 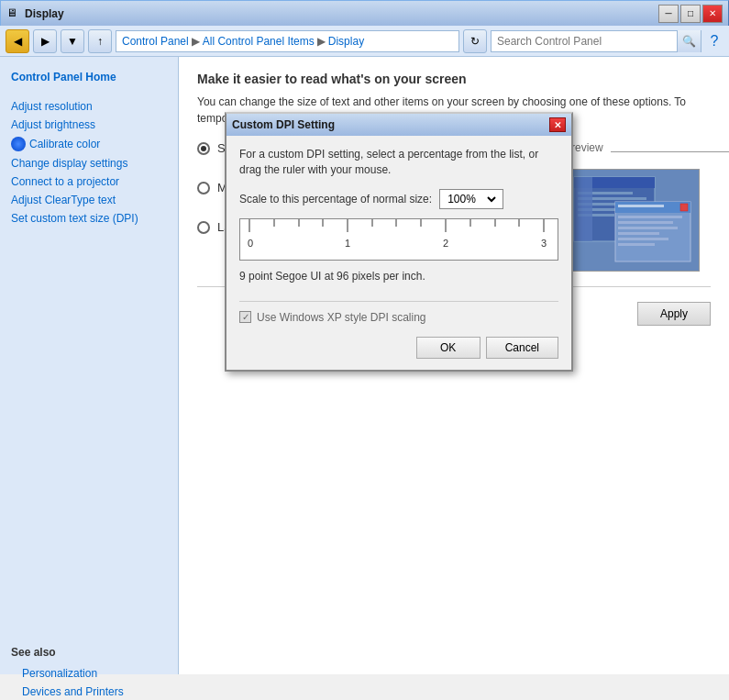 I want to click on up-button: ↑, so click(x=100, y=41).